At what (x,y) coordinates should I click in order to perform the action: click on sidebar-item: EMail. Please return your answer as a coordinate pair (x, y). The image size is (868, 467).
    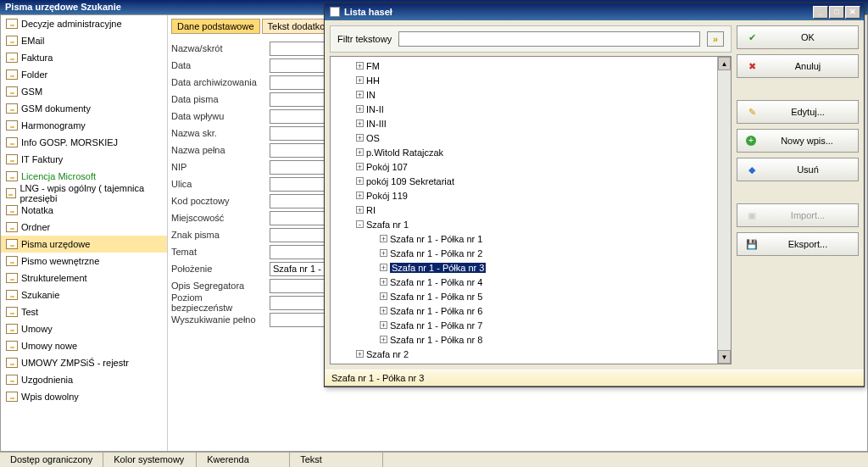
    Looking at the image, I should click on (84, 41).